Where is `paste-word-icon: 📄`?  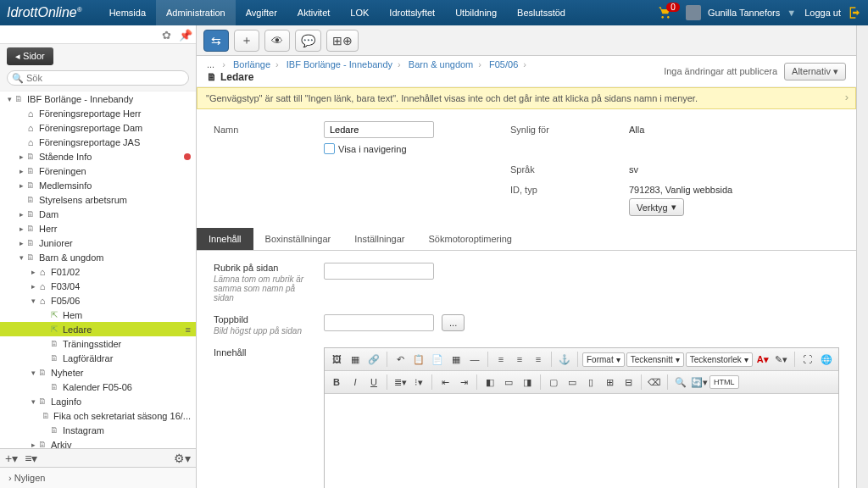
paste-word-icon: 📄 is located at coordinates (437, 359).